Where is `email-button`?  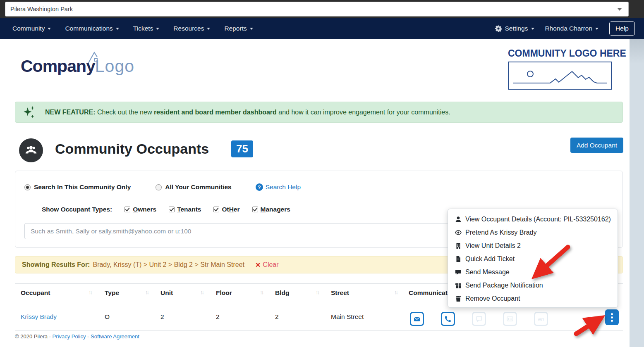 email-button is located at coordinates (417, 319).